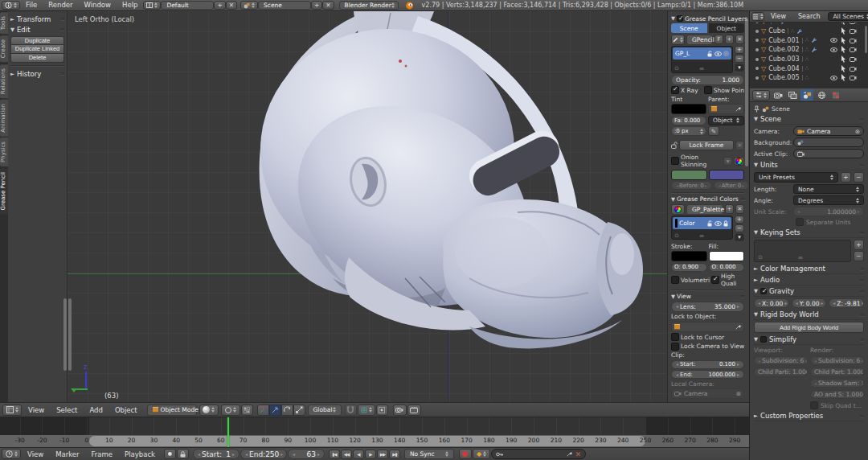 The image size is (868, 460). Describe the element at coordinates (675, 347) in the screenshot. I see `lock-camera-checkbox` at that location.